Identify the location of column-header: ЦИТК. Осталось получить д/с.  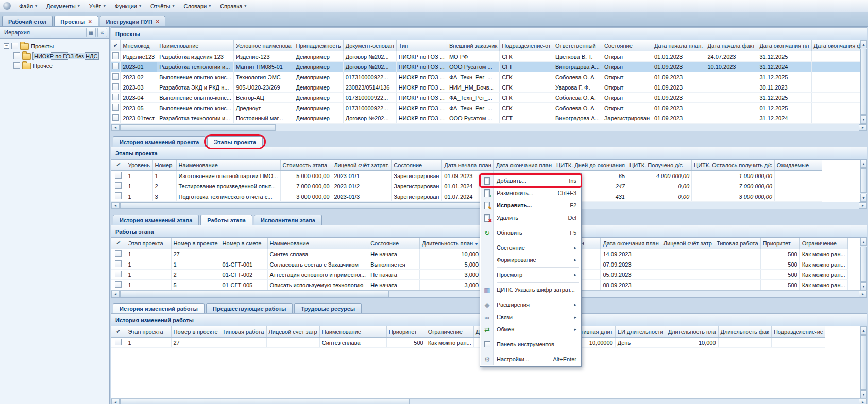
(734, 165).